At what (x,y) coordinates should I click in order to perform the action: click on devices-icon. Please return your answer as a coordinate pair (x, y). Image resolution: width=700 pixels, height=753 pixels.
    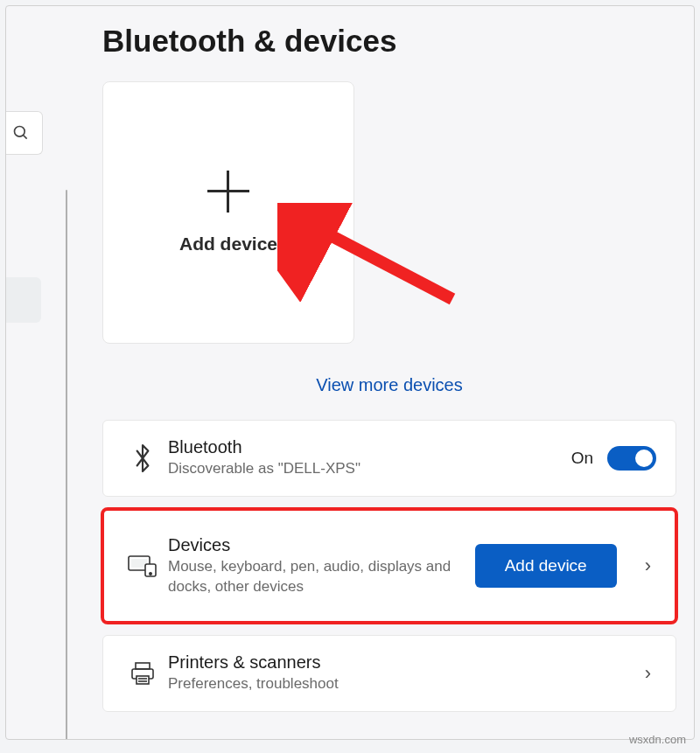
    Looking at the image, I should click on (143, 566).